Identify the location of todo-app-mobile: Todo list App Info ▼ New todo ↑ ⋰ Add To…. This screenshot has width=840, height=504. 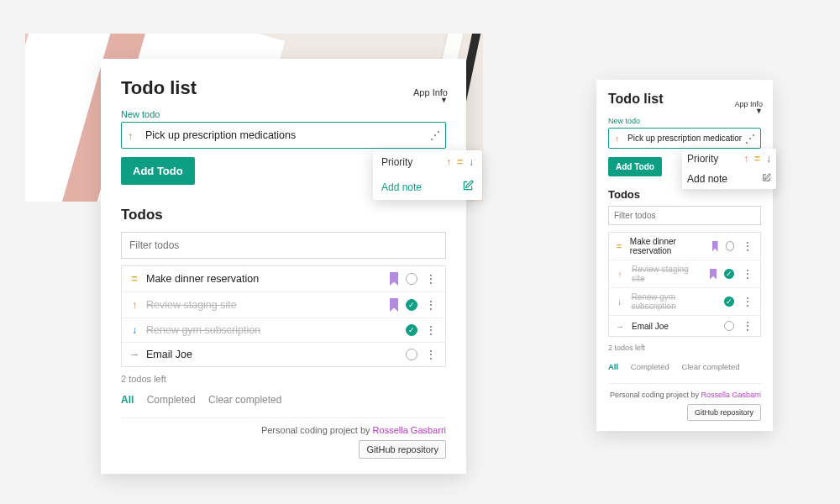
(685, 255).